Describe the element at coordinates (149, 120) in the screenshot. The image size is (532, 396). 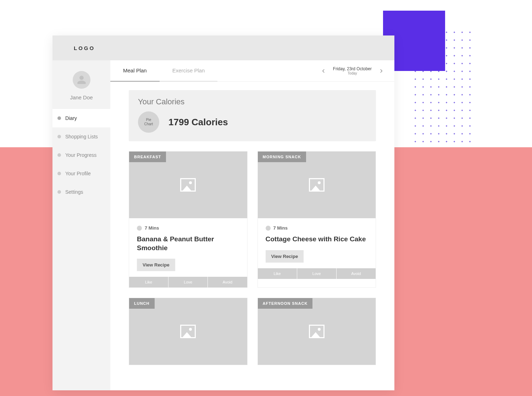
I see `pie-chart-label: Pie` at that location.